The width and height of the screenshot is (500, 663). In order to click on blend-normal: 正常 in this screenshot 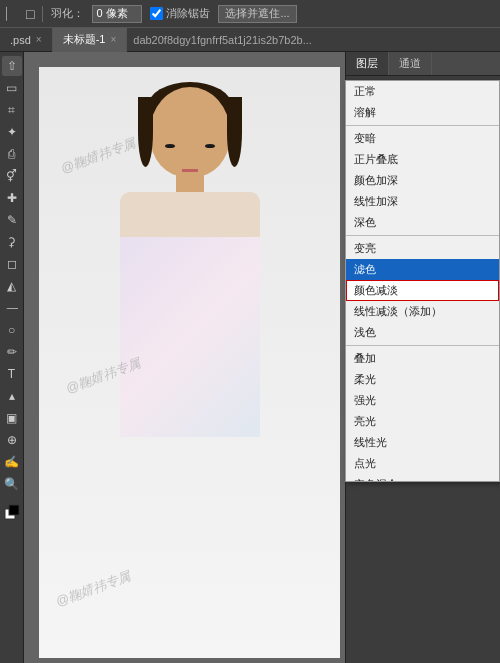, I will do `click(422, 92)`.